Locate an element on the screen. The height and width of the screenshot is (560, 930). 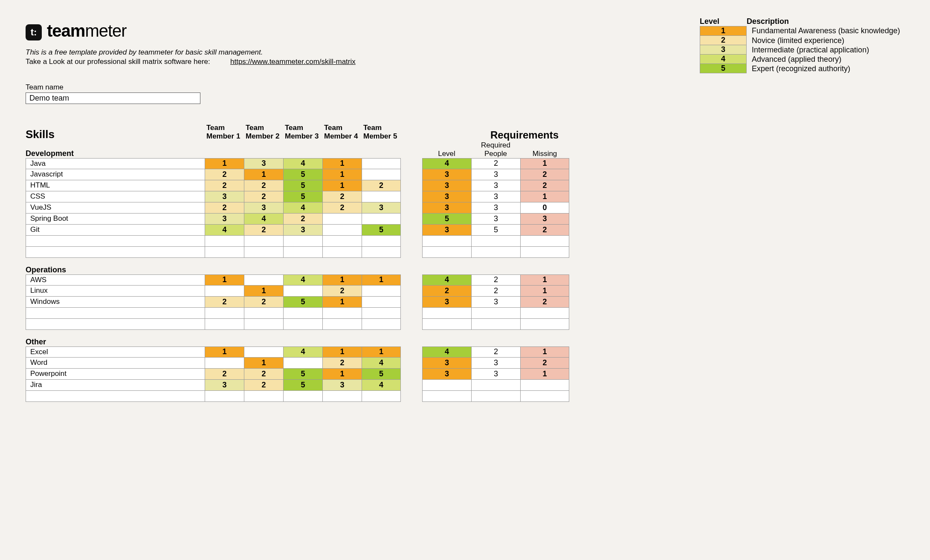
req-level-cell: 4 is located at coordinates (447, 280).